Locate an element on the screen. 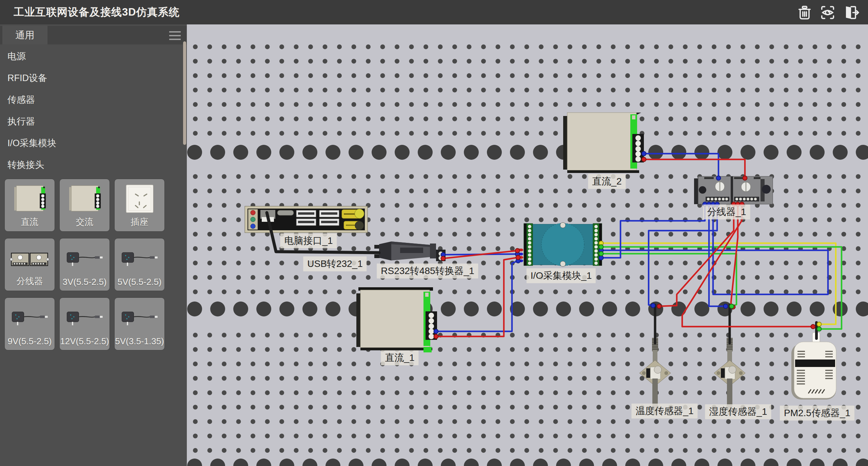 This screenshot has height=466, width=868. hamburger-icon is located at coordinates (175, 36).